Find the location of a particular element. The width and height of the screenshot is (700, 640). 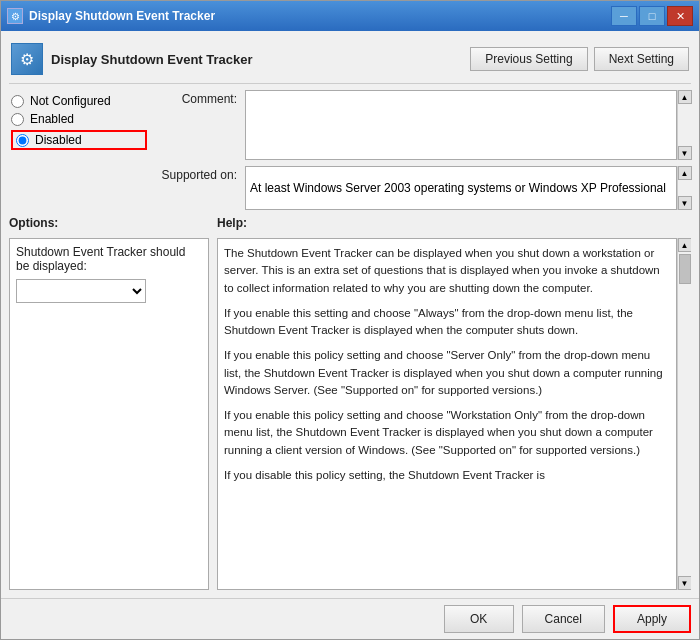

help-para-3: If you enable this policy setting and ch… is located at coordinates (447, 373).